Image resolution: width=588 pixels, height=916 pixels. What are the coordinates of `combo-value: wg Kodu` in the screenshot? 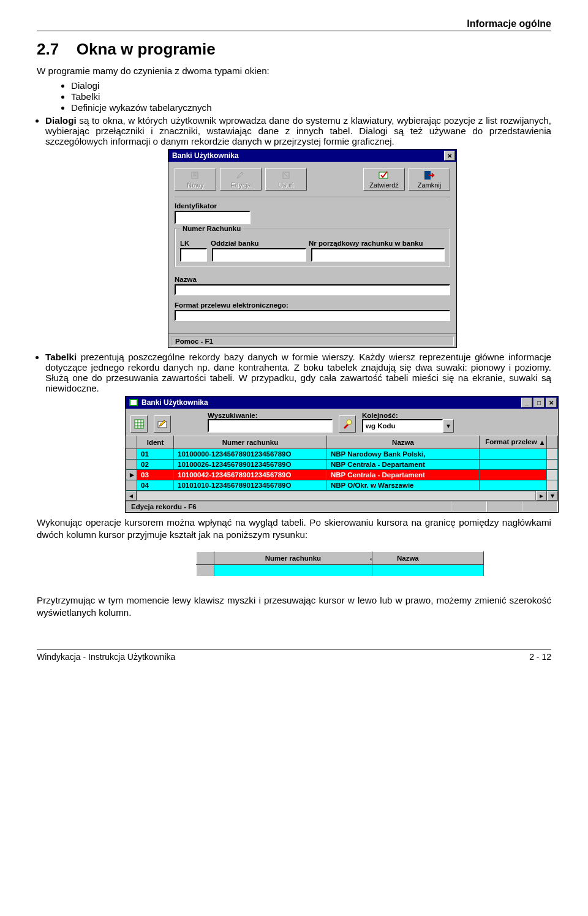 It's located at (402, 426).